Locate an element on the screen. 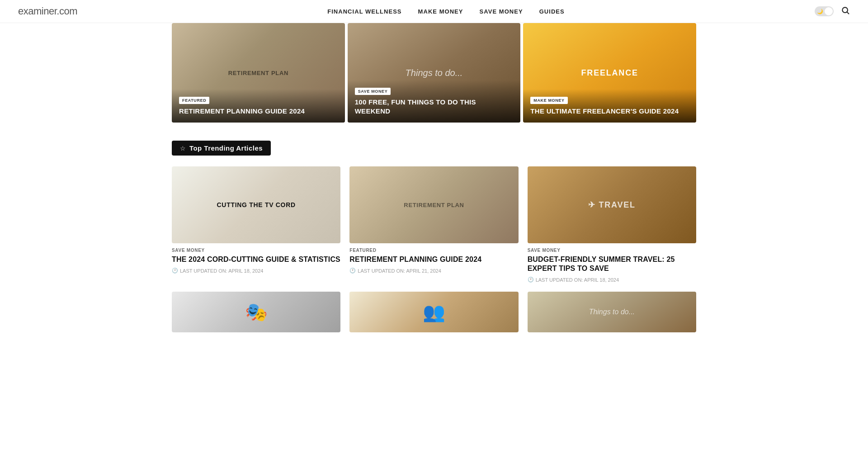 This screenshot has width=868, height=449. logo-main: examiner is located at coordinates (37, 11).